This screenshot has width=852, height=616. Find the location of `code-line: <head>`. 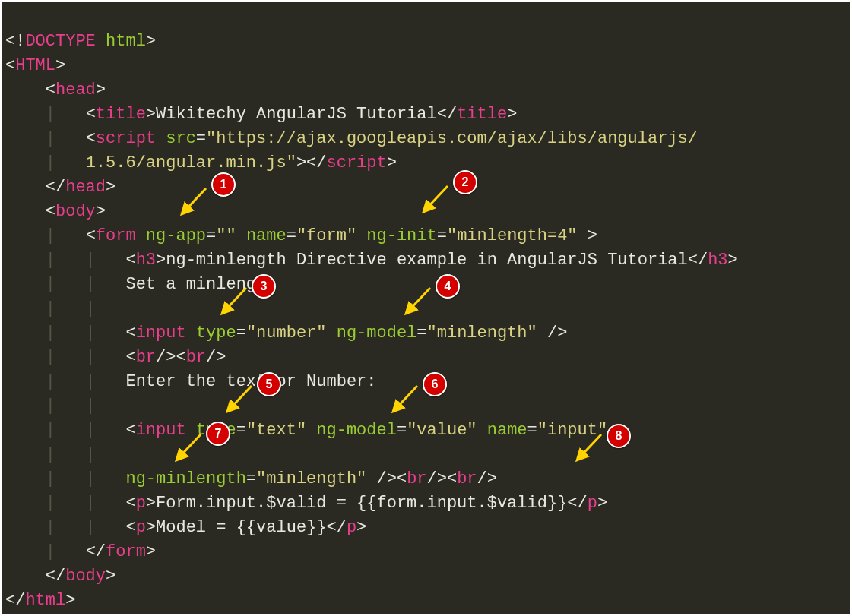

code-line: <head> is located at coordinates (55, 90).